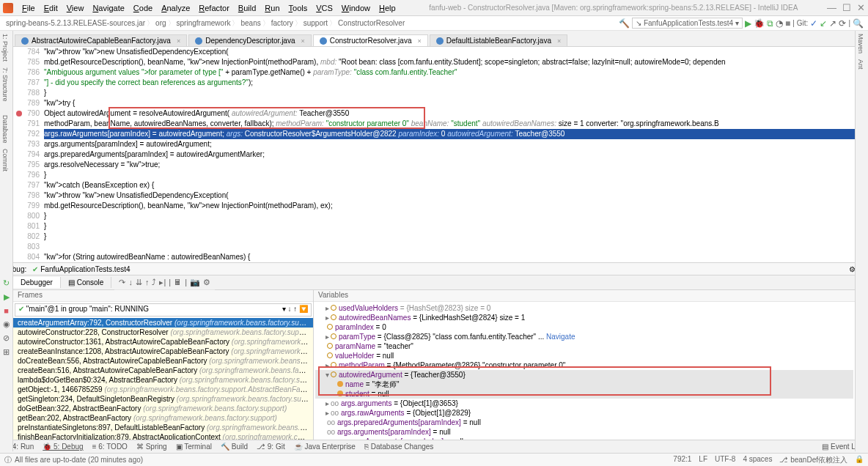  What do you see at coordinates (356, 8) in the screenshot?
I see `menu-window: Window` at bounding box center [356, 8].